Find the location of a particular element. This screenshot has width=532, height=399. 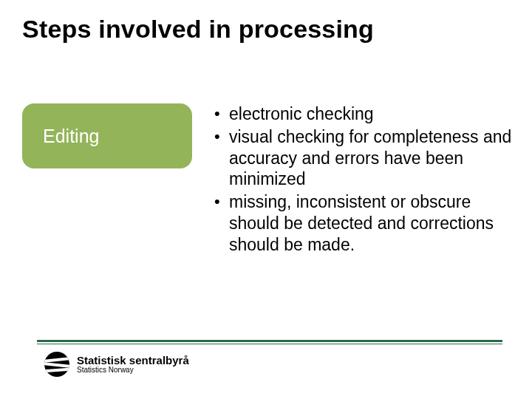

step-label: Editing is located at coordinates (71, 136).